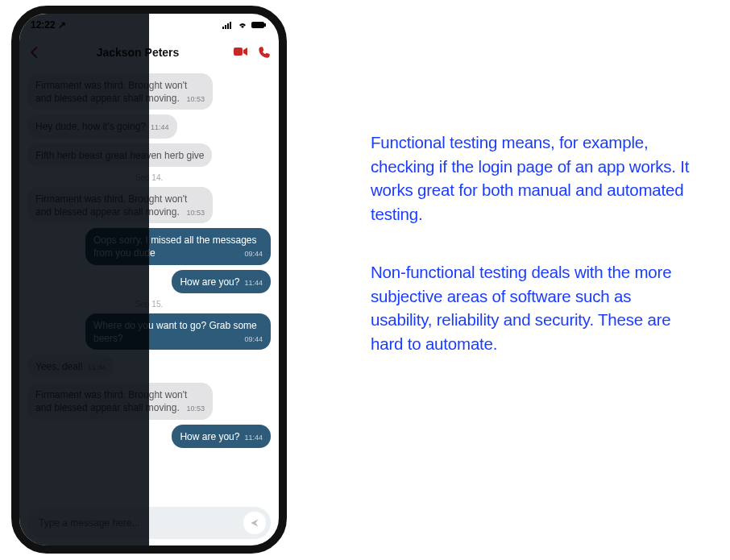 The image size is (730, 560). Describe the element at coordinates (178, 247) in the screenshot. I see `message-bubble-outgoing: Oops sorry, I missed all the messages fr…` at that location.